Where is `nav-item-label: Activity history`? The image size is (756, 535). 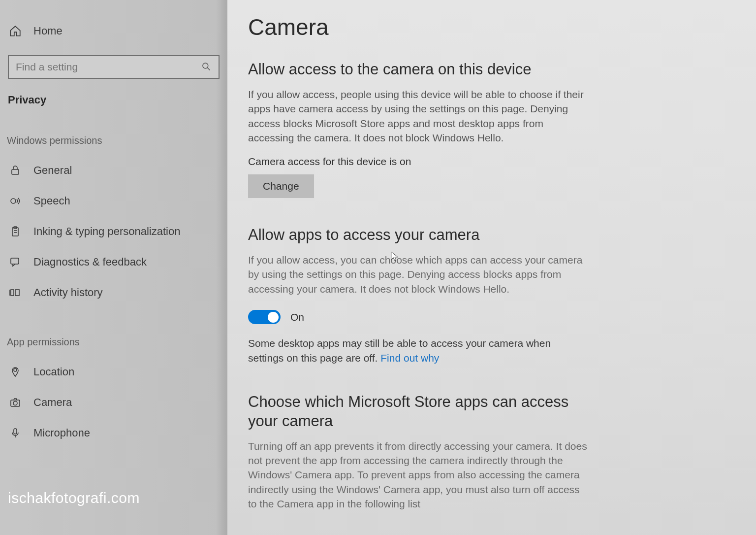
nav-item-label: Activity history is located at coordinates (68, 293).